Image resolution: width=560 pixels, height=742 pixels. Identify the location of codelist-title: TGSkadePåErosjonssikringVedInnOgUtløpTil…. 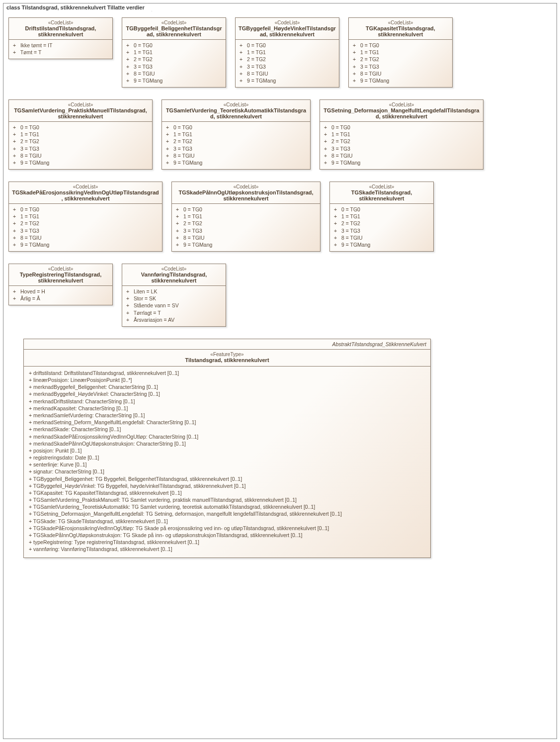
(85, 195).